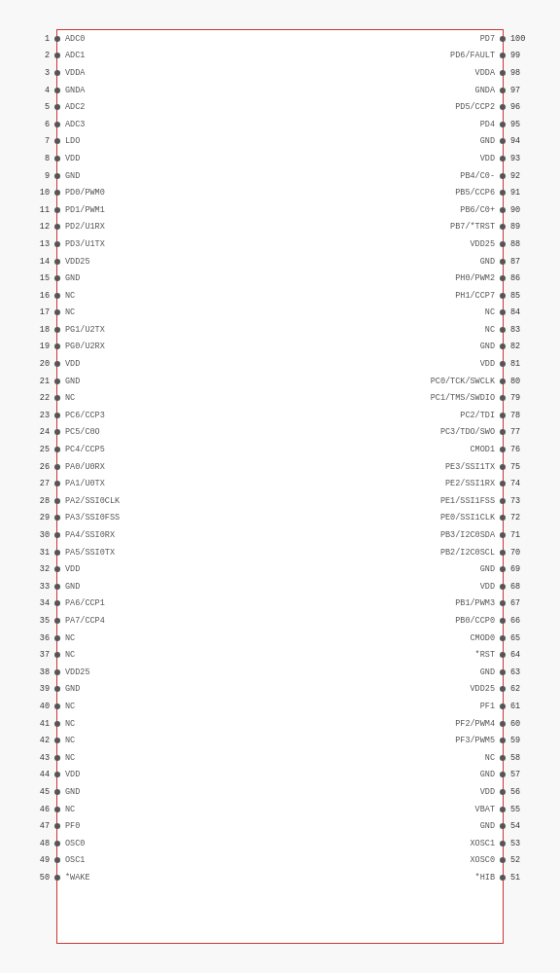 The height and width of the screenshot is (973, 560). What do you see at coordinates (482, 844) in the screenshot?
I see `pin-label-right: XOSC1` at bounding box center [482, 844].